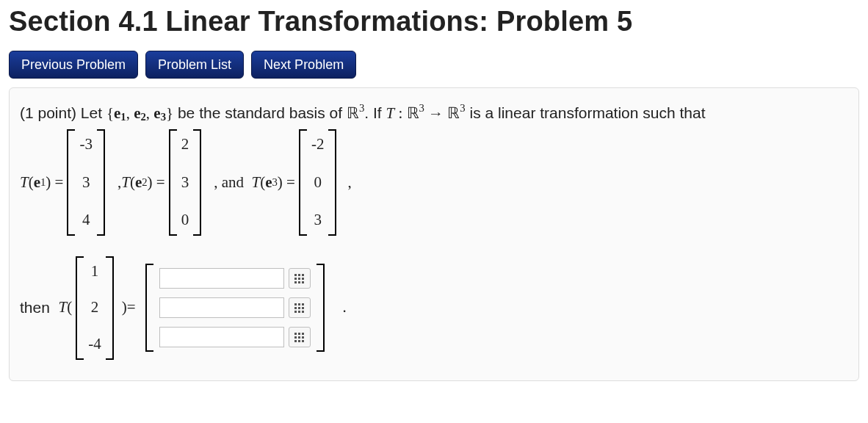 Image resolution: width=868 pixels, height=423 pixels. I want to click on real-R-codomain-sup: 3, so click(463, 108).